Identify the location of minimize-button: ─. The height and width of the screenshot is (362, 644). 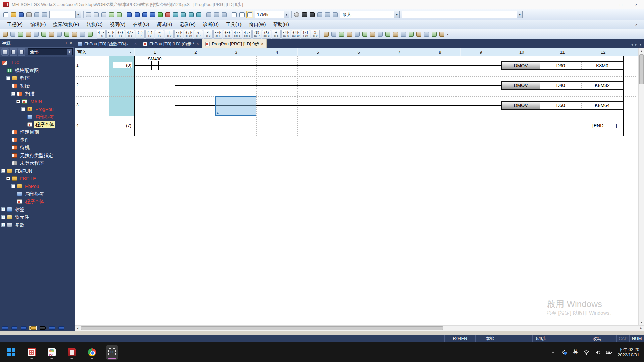
(605, 5).